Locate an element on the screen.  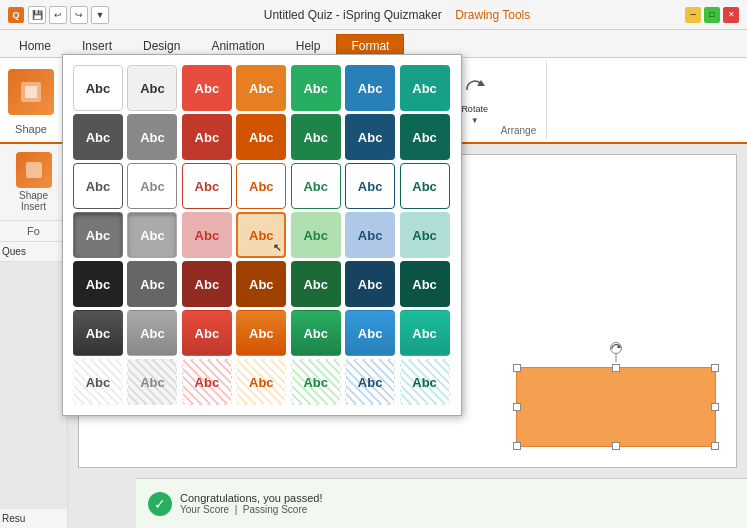
style-r1c5: Abc is located at coordinates (316, 88).